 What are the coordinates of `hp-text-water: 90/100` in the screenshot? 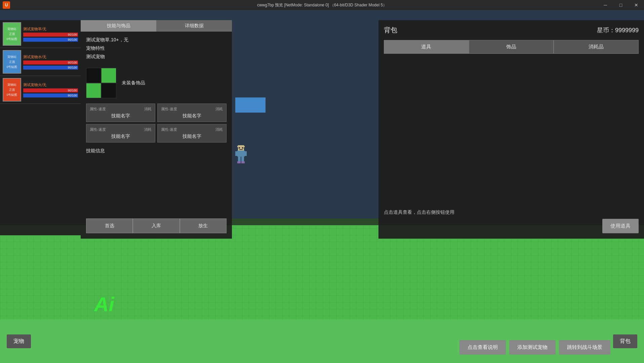 It's located at (72, 63).